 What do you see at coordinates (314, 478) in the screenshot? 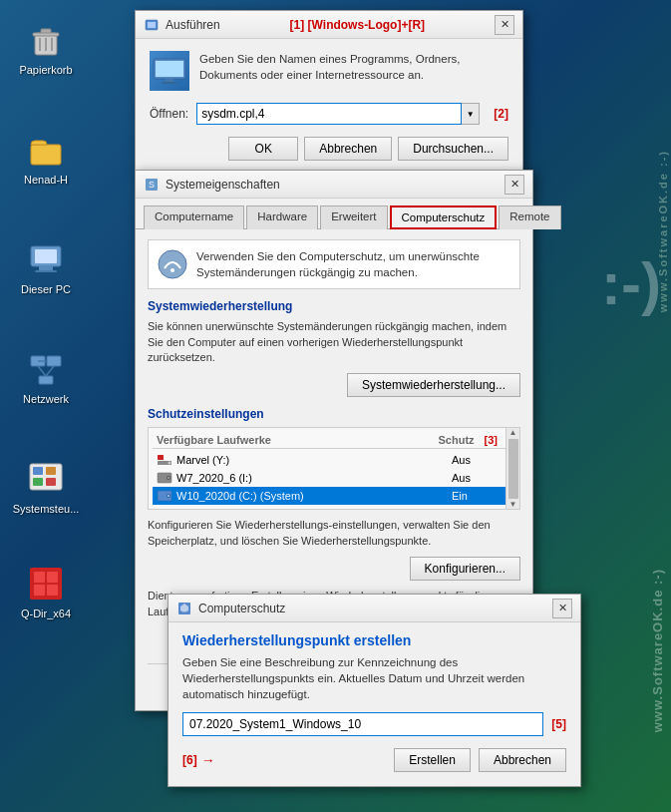
I see `drive-w7-name: W7_2020_6 (I:)` at bounding box center [314, 478].